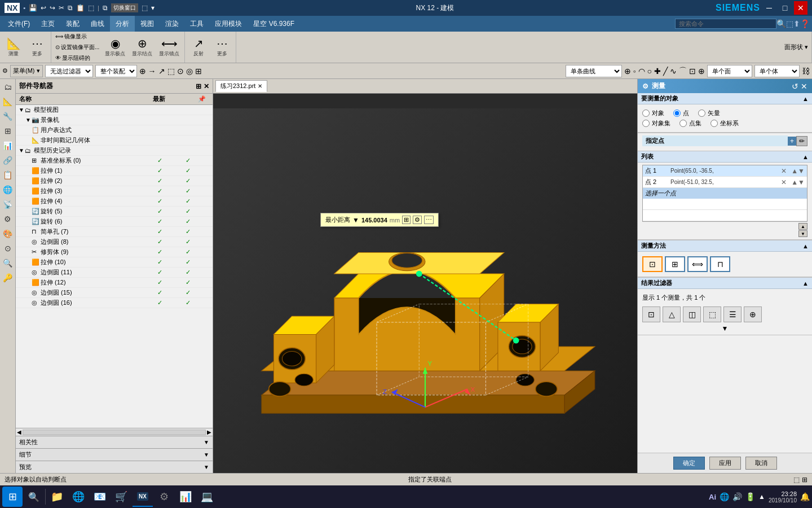 Image resolution: width=812 pixels, height=508 pixels. I want to click on toolbar2-chain-icon: ⛓, so click(806, 71).